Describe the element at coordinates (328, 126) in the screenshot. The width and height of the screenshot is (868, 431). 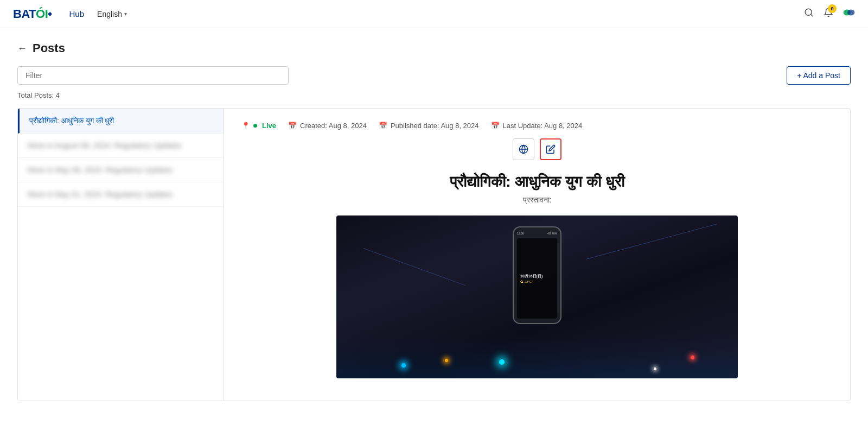
I see `created-date: 📅 Created: Aug 8, 2024` at that location.